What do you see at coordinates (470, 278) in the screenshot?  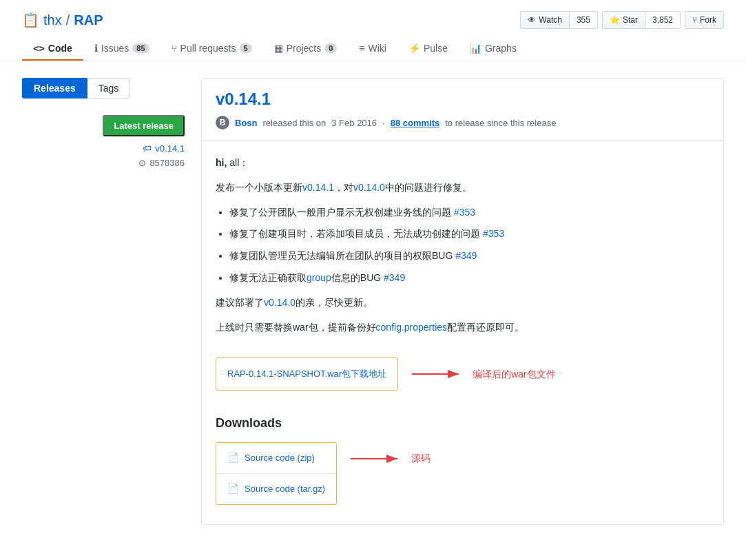 I see `list-item: 修复无法正确获取group信息的BUG #349` at bounding box center [470, 278].